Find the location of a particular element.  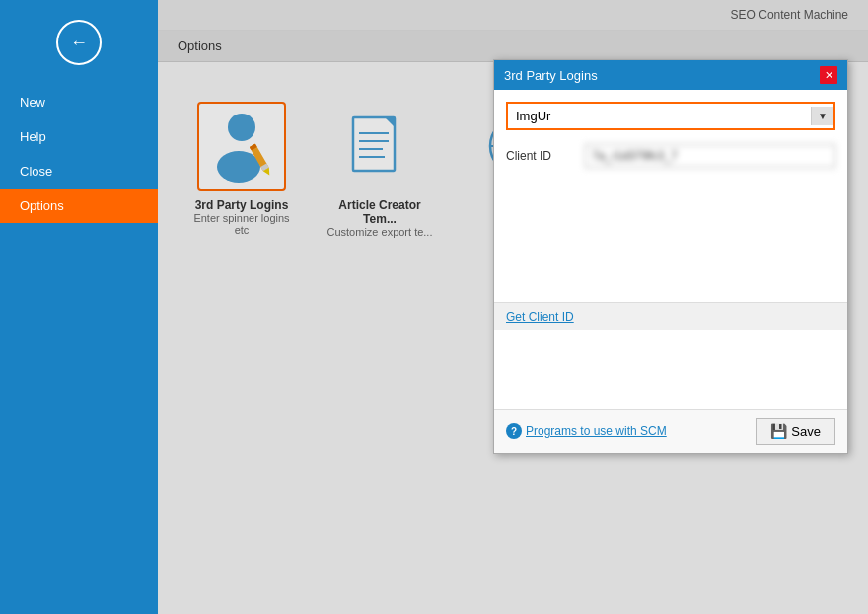

save-disk-icon: 💾 is located at coordinates (779, 431).